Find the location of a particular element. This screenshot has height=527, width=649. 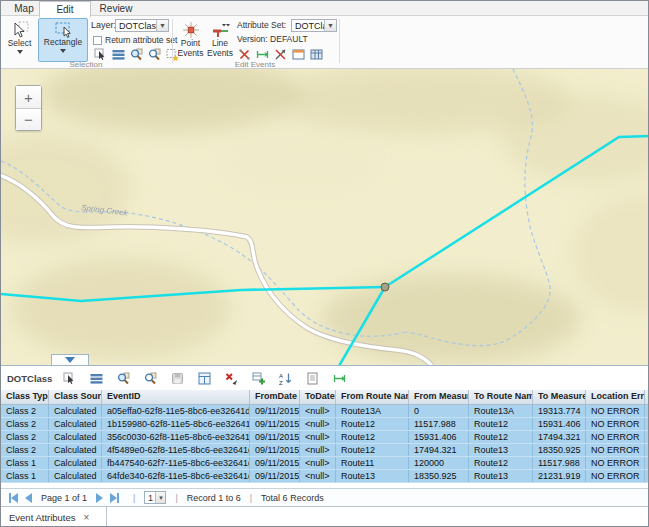

split-event-icon is located at coordinates (244, 54).